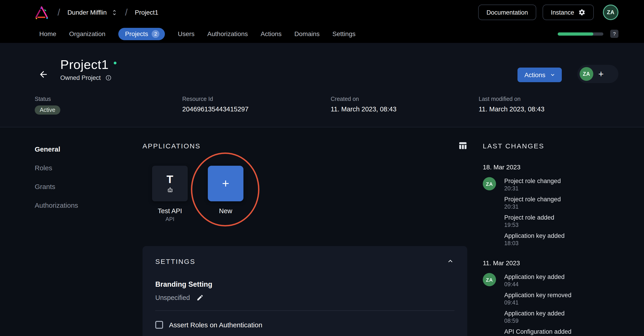 The height and width of the screenshot is (336, 644). I want to click on edit-pencil-icon, so click(200, 298).